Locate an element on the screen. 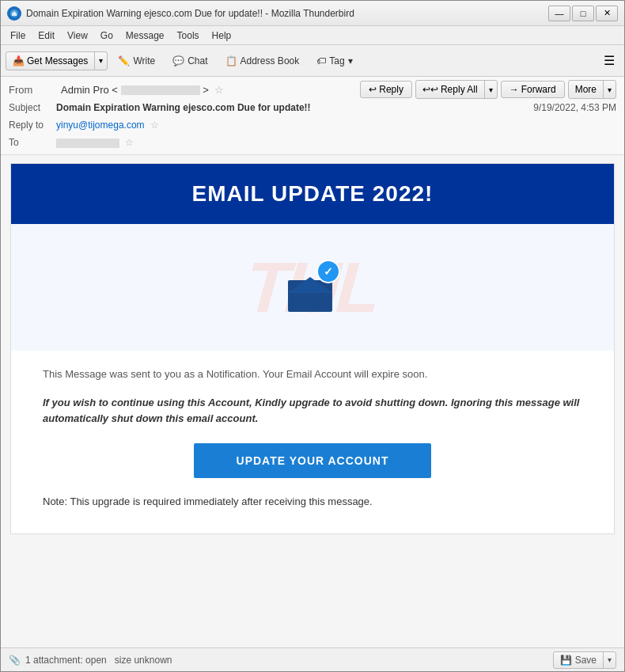  email-header: From Admin Pro < > ☆ ↩ Reply ↩↩ Reply Al… is located at coordinates (312, 116).